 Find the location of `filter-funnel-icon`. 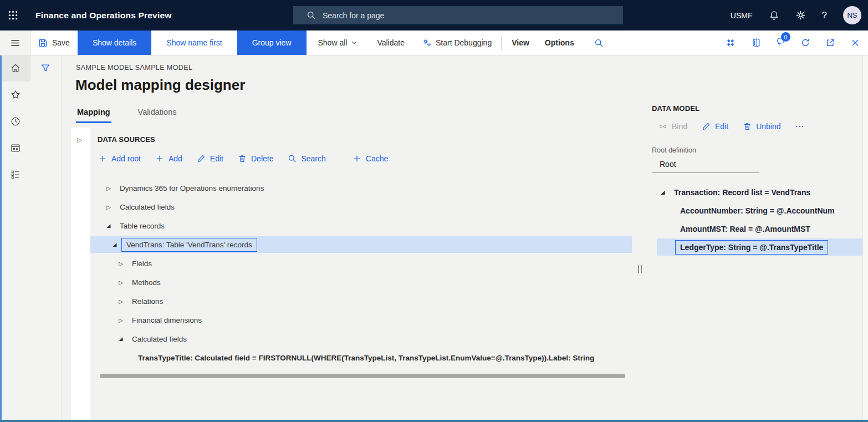

filter-funnel-icon is located at coordinates (45, 68).